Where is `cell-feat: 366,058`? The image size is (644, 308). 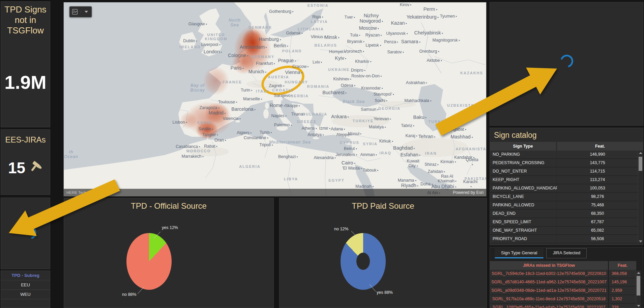
cell-feat: 366,058 is located at coordinates (622, 274).